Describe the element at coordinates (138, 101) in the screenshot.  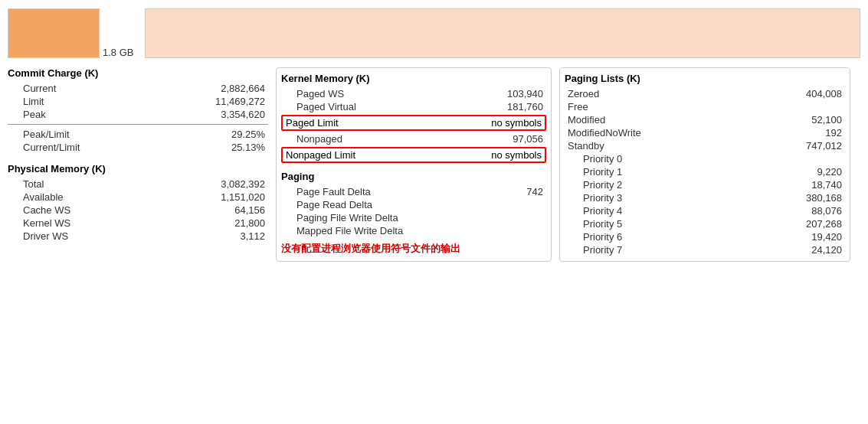
I see `table-row: Limit 11,469,272` at that location.